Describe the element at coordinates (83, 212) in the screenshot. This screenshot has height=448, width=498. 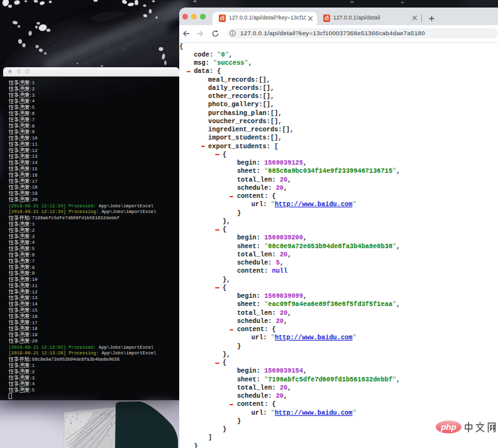
I see `svg-text:[2019-09-21 12:12:34] Processi: [2019-09-21 12:12:34] Processing: App\Jo…` at that location.